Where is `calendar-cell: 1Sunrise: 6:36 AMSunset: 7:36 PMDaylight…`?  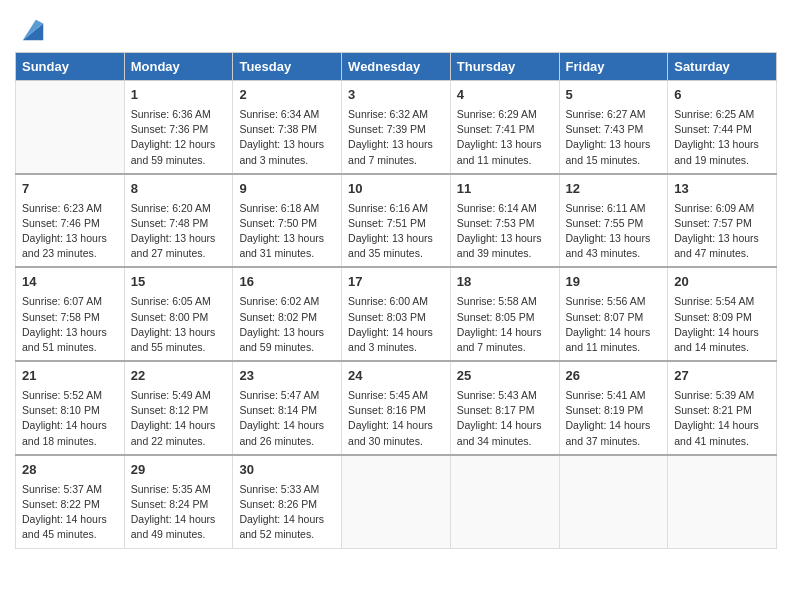 calendar-cell: 1Sunrise: 6:36 AMSunset: 7:36 PMDaylight… is located at coordinates (178, 128).